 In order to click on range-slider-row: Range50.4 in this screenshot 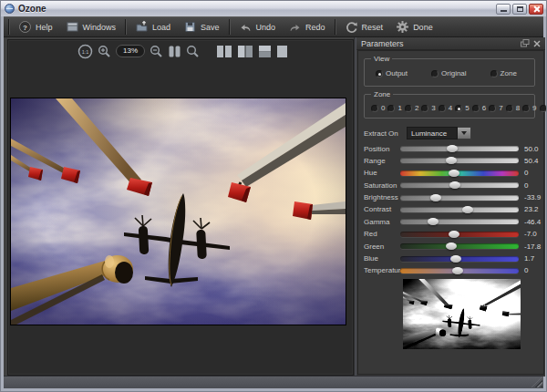, I will do `click(454, 160)`.